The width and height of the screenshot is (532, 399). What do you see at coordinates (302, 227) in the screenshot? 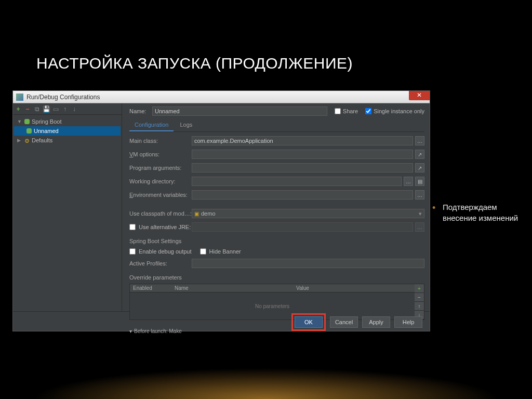
I see `alt-jre-input` at bounding box center [302, 227].